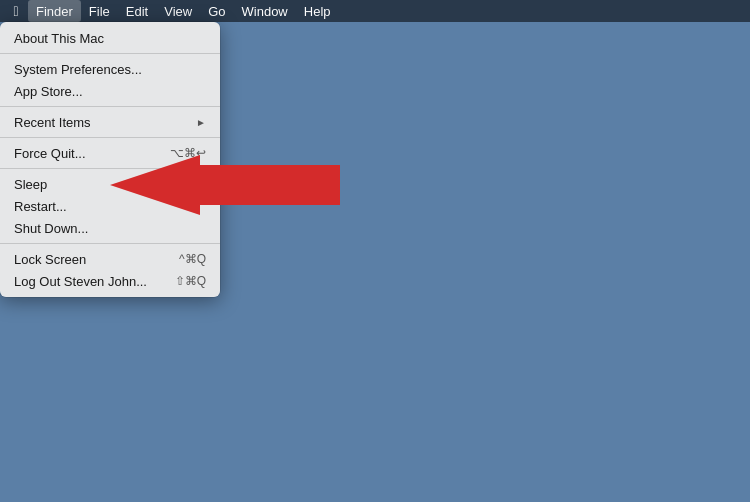 This screenshot has height=502, width=750. What do you see at coordinates (87, 154) in the screenshot?
I see `force-quit-label: Force Quit...` at bounding box center [87, 154].